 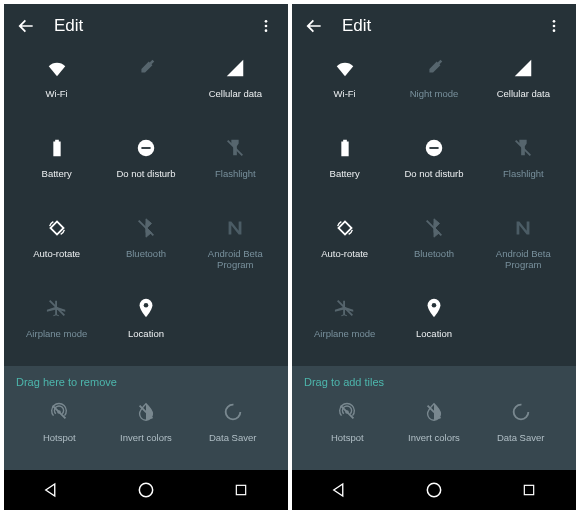 What do you see at coordinates (434, 418) in the screenshot?
I see `drag-zone: Drag to add tiles Hotspot Invert colors …` at bounding box center [434, 418].